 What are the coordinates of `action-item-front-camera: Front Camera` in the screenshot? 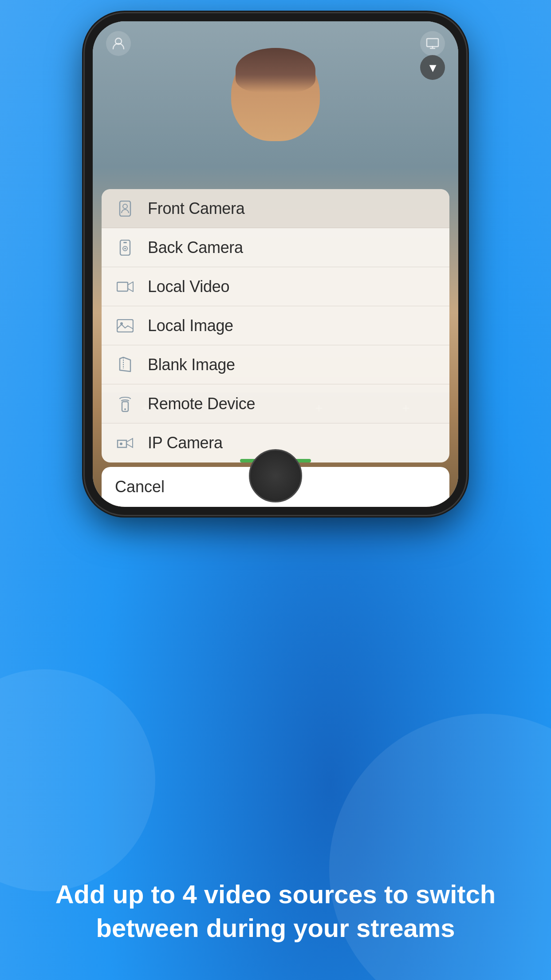 It's located at (276, 209).